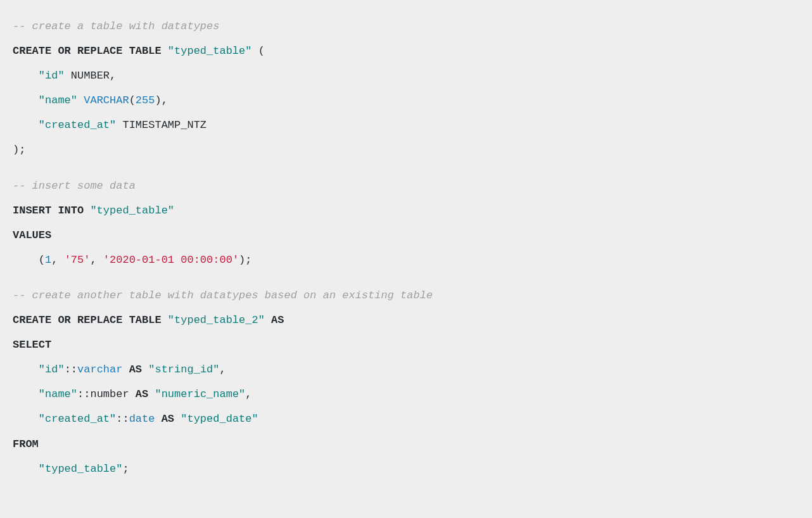 This screenshot has height=518, width=812. Describe the element at coordinates (146, 100) in the screenshot. I see `code-token-number: 255` at that location.